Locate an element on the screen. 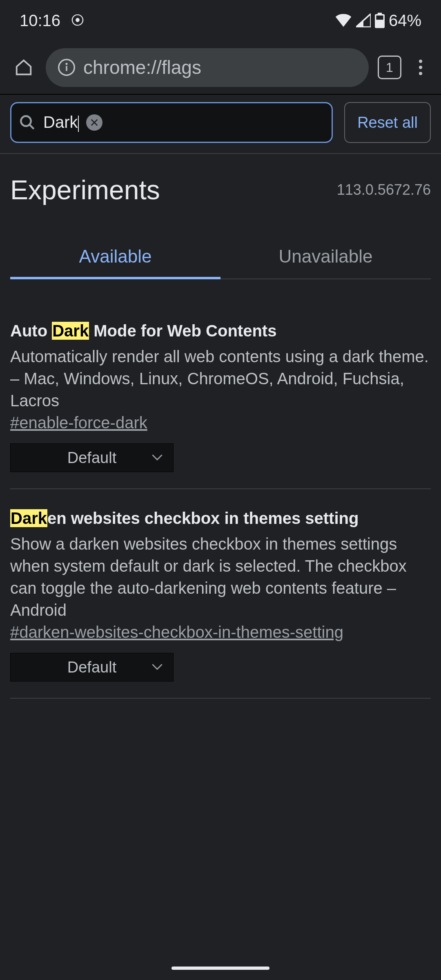  info-icon is located at coordinates (67, 67).